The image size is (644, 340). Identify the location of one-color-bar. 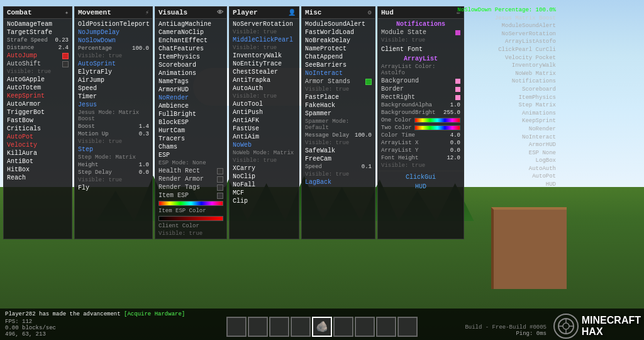
(438, 120).